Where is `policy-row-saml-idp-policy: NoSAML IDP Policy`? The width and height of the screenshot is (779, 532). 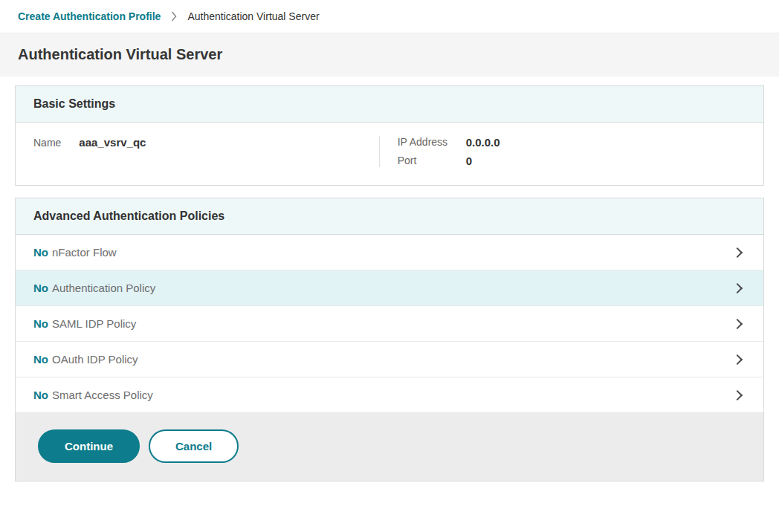 policy-row-saml-idp-policy: NoSAML IDP Policy is located at coordinates (390, 324).